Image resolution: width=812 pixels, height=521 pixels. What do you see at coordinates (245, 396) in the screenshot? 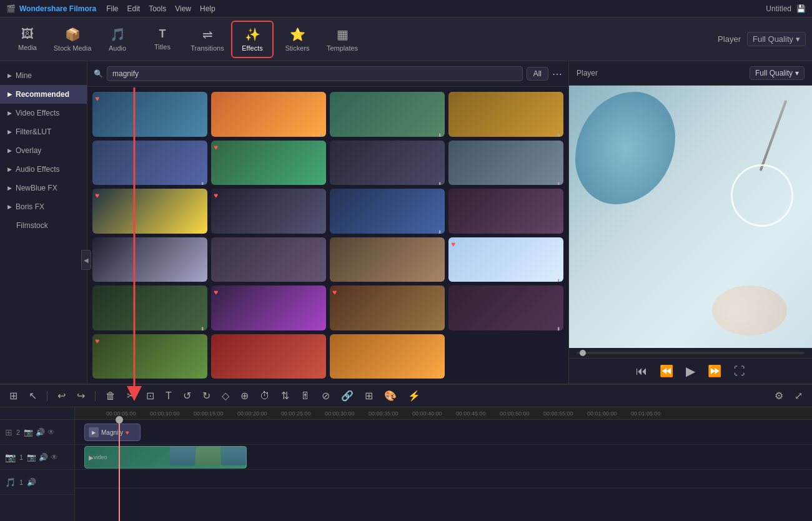
I see `timeline-fit-icon: ⊕` at bounding box center [245, 396].